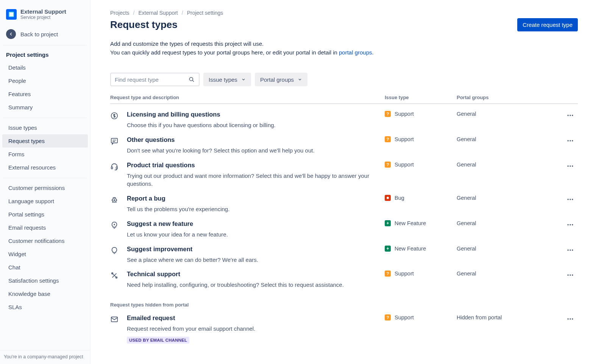  Describe the element at coordinates (45, 281) in the screenshot. I see `sidebar-item: Satisfaction settings` at that location.